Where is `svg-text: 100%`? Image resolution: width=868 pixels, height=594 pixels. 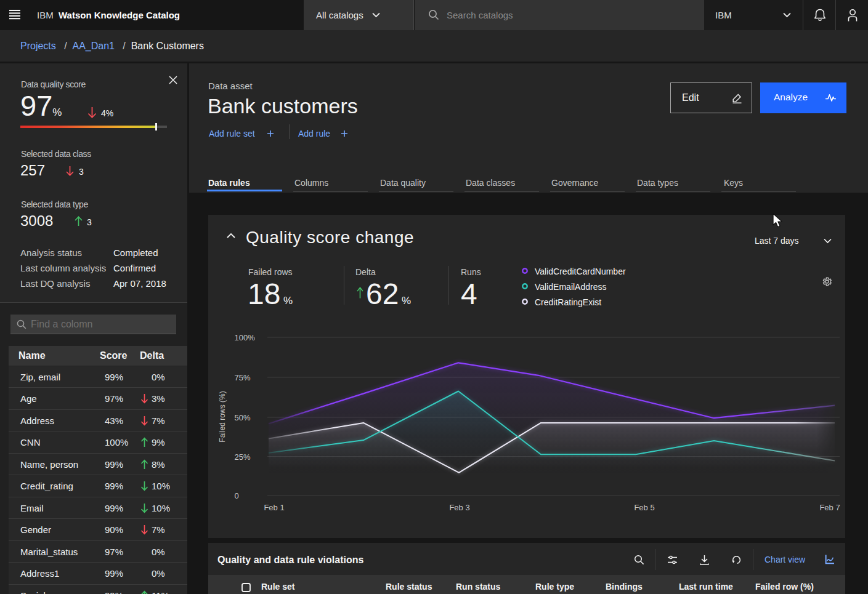
svg-text: 100% is located at coordinates (245, 337).